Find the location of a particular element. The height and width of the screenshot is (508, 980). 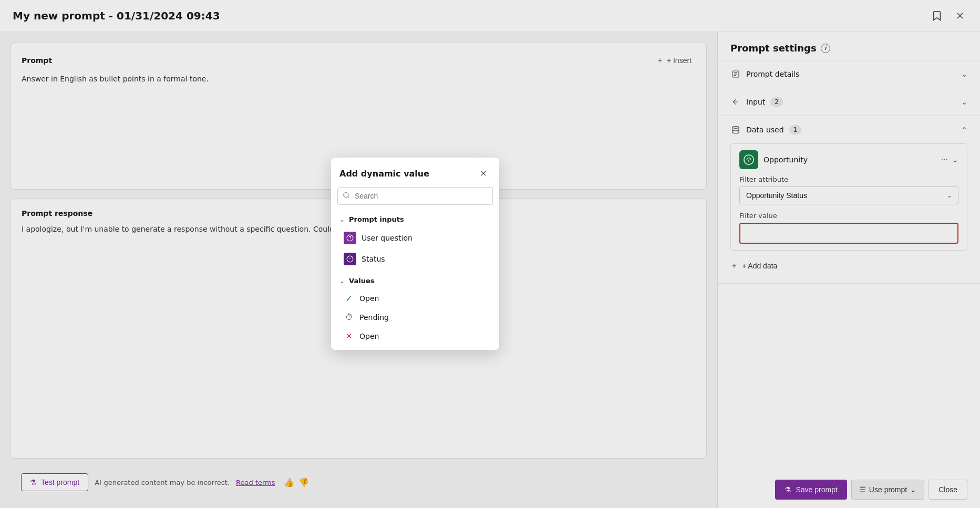

popup-value-pending: ⏱ Pending is located at coordinates (415, 317).